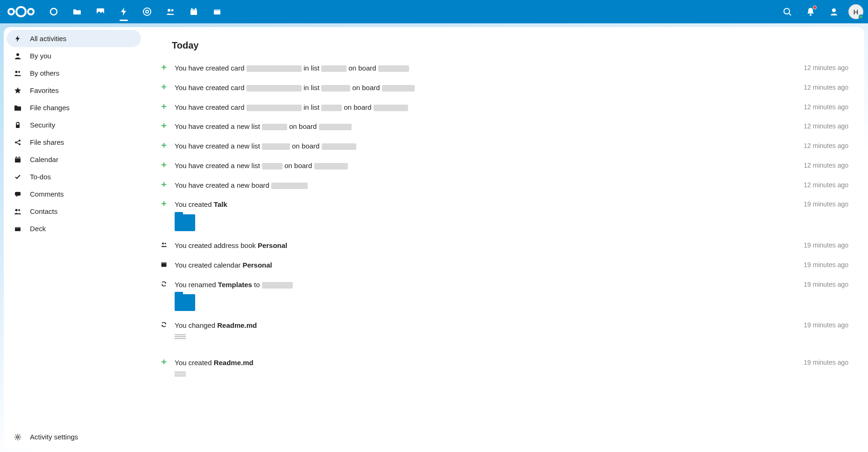  What do you see at coordinates (18, 56) in the screenshot?
I see `by-you-icon` at bounding box center [18, 56].